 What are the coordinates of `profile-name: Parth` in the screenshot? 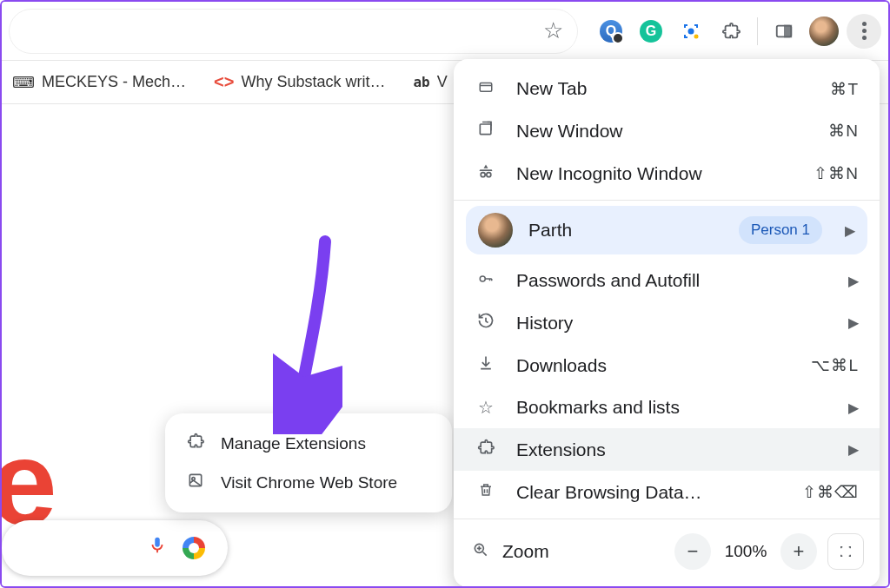 It's located at (626, 230).